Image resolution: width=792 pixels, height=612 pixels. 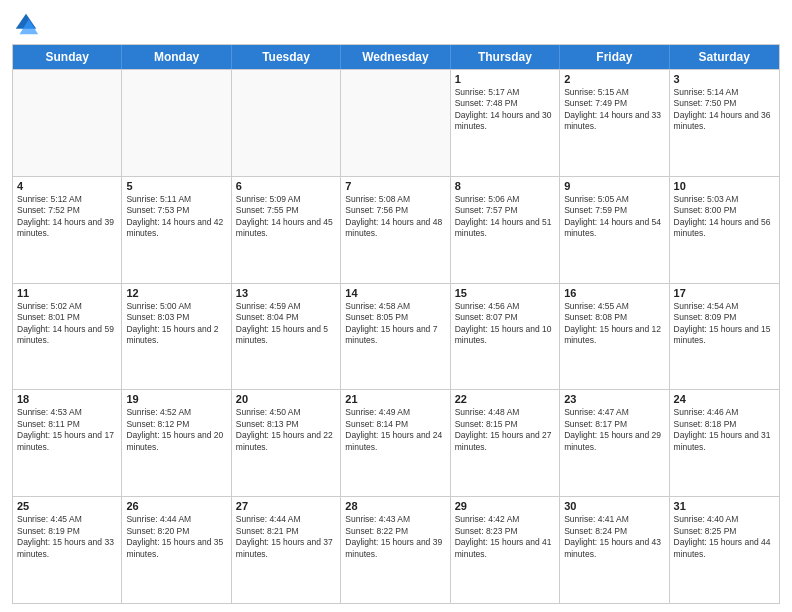 I want to click on cell-info: Sunrise: 4:43 AM Sunset: 8:22 PM Dayligh…, so click(x=395, y=537).